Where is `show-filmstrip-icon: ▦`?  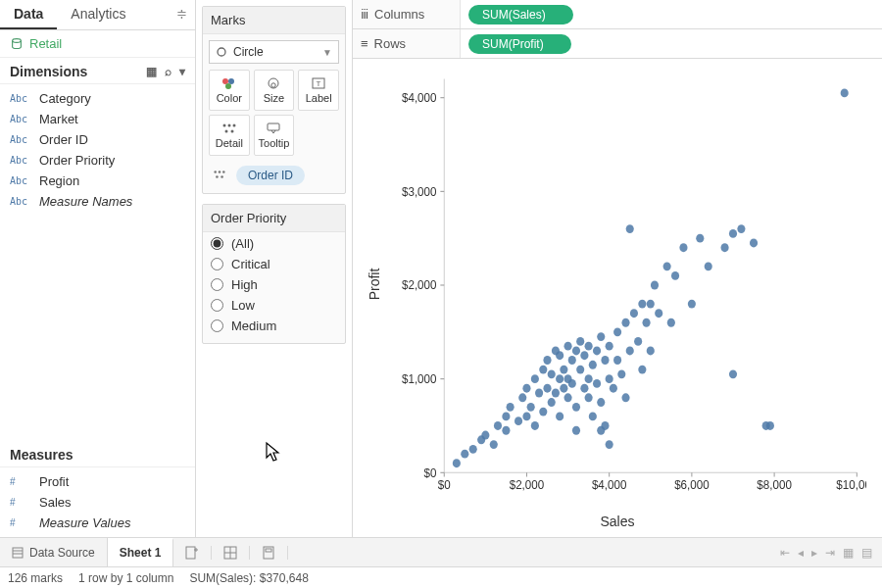 show-filmstrip-icon: ▦ is located at coordinates (849, 553).